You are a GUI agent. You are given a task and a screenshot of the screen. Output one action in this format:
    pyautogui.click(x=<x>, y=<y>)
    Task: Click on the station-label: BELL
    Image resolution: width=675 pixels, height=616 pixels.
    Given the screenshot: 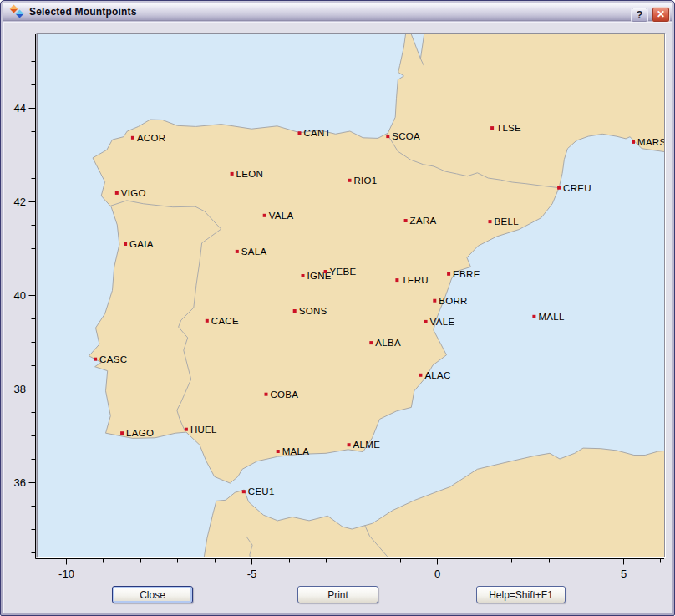 What is the action you would take?
    pyautogui.click(x=507, y=221)
    